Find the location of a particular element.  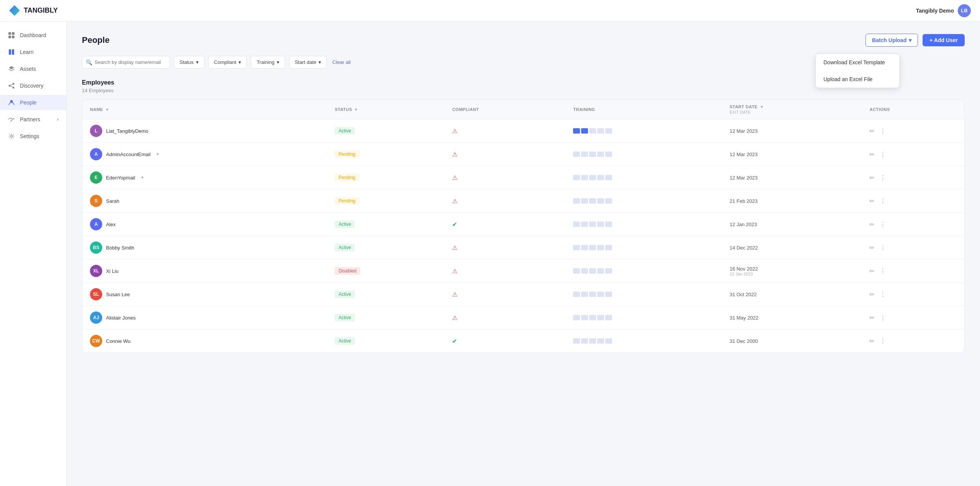

sidebar-label-dashboard: Dashboard is located at coordinates (33, 35).